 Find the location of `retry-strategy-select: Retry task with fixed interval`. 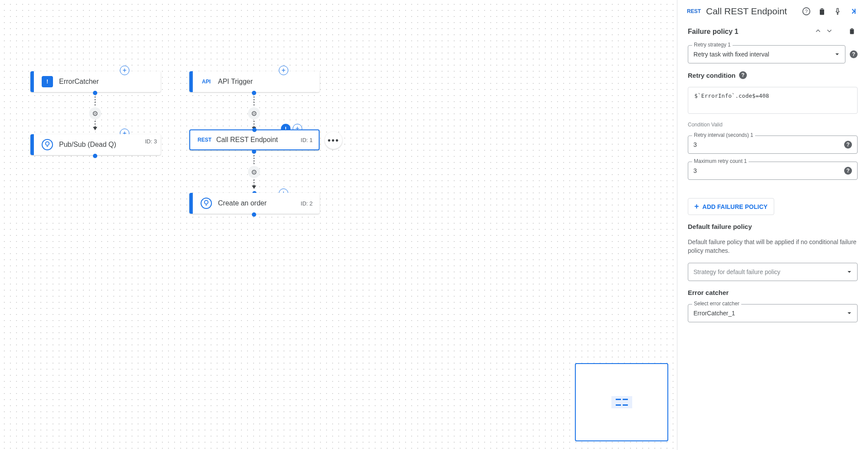

retry-strategy-select: Retry task with fixed interval is located at coordinates (767, 54).